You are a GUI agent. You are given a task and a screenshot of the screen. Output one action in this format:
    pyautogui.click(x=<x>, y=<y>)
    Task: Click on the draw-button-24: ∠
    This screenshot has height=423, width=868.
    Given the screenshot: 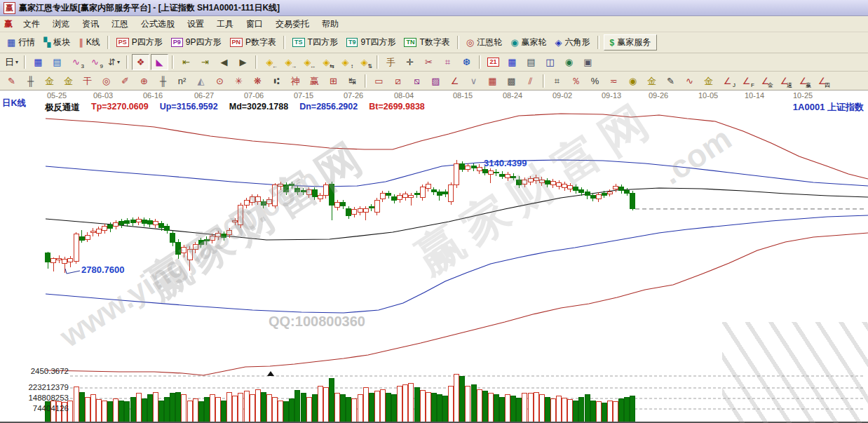 What is the action you would take?
    pyautogui.click(x=454, y=81)
    